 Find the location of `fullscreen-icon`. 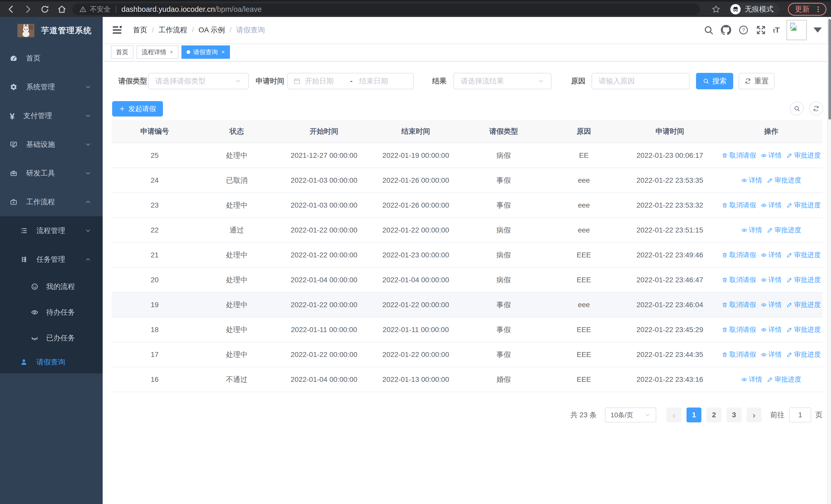

fullscreen-icon is located at coordinates (761, 30).